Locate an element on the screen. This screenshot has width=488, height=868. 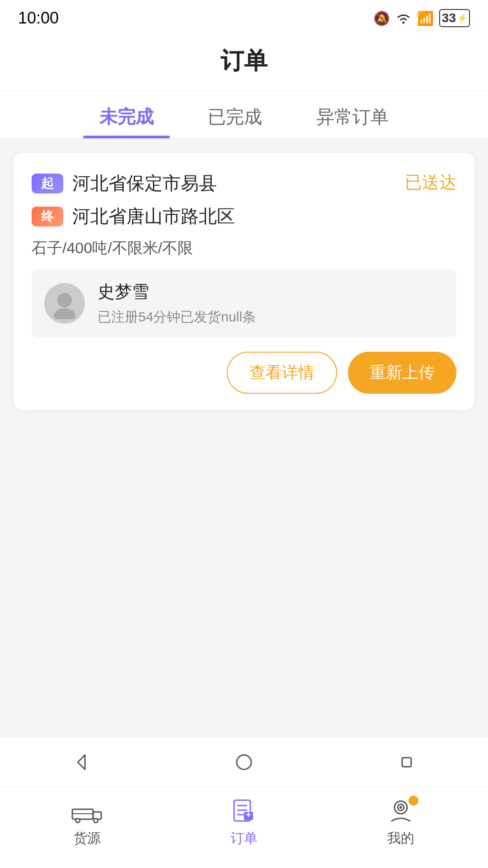
wifi-icon is located at coordinates (404, 18).